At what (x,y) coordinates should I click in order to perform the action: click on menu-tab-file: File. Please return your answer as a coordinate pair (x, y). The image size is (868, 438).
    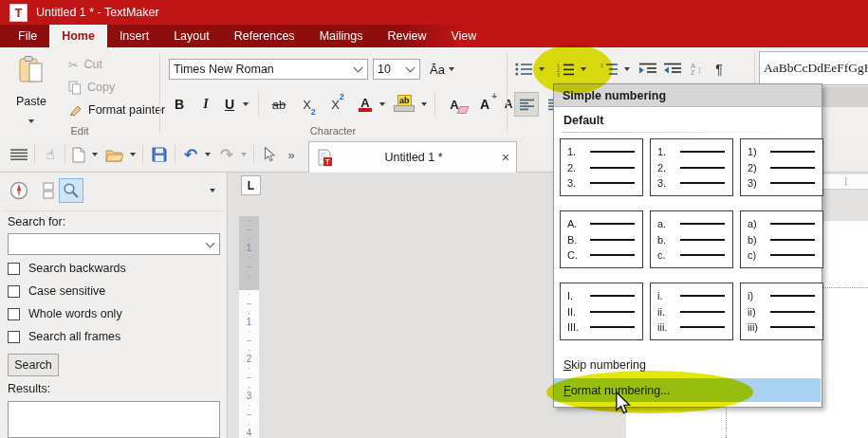
    Looking at the image, I should click on (28, 36).